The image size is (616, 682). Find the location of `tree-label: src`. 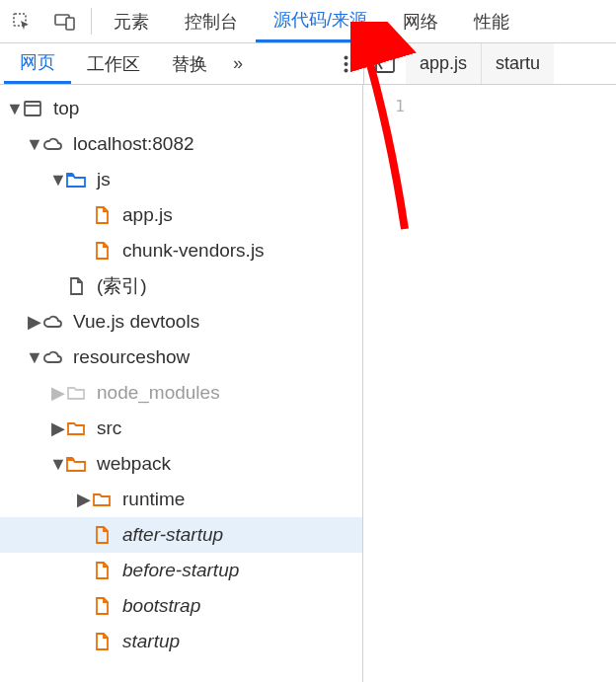

tree-label: src is located at coordinates (109, 428).